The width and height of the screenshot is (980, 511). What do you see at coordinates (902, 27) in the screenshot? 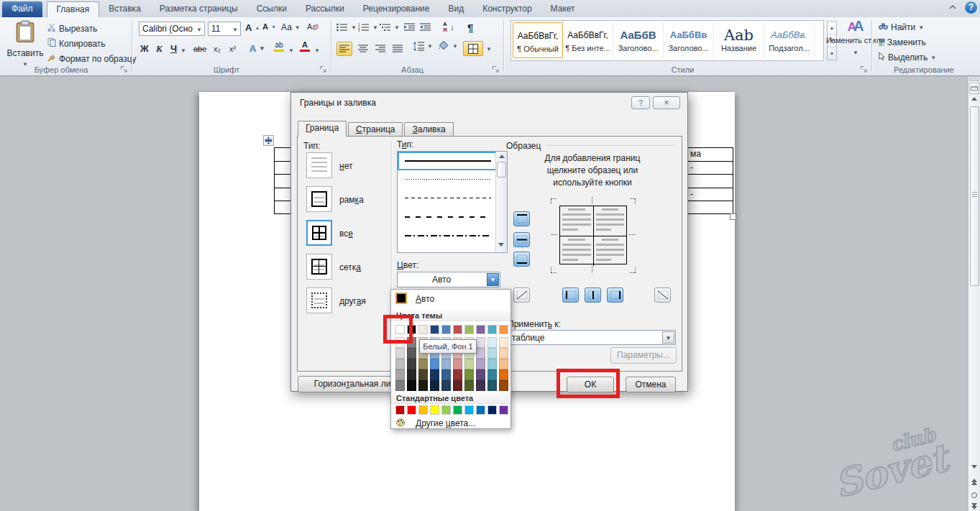
I see `find-button: Найти▼` at bounding box center [902, 27].